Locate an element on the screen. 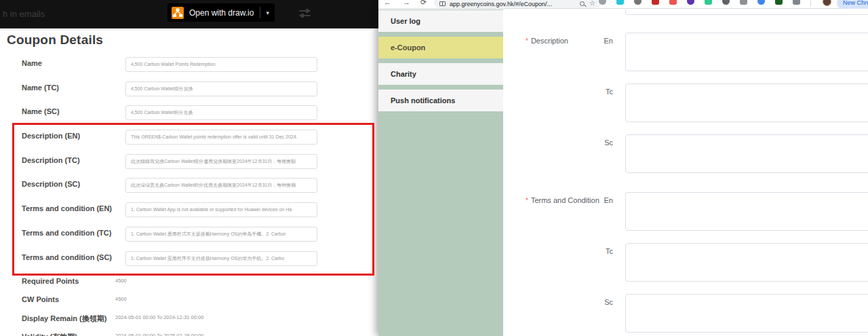  field-label: Terms and condition (EN) is located at coordinates (66, 208).